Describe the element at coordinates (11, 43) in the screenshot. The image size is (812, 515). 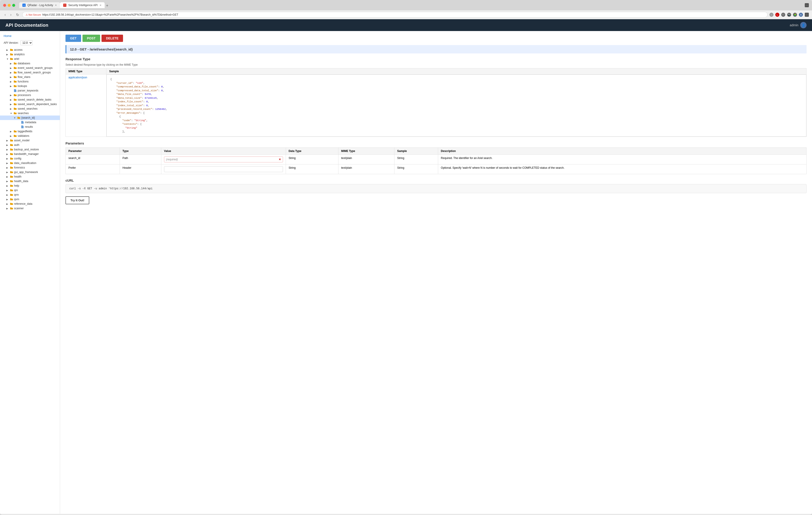
I see `api-version-label: API Version:` at that location.